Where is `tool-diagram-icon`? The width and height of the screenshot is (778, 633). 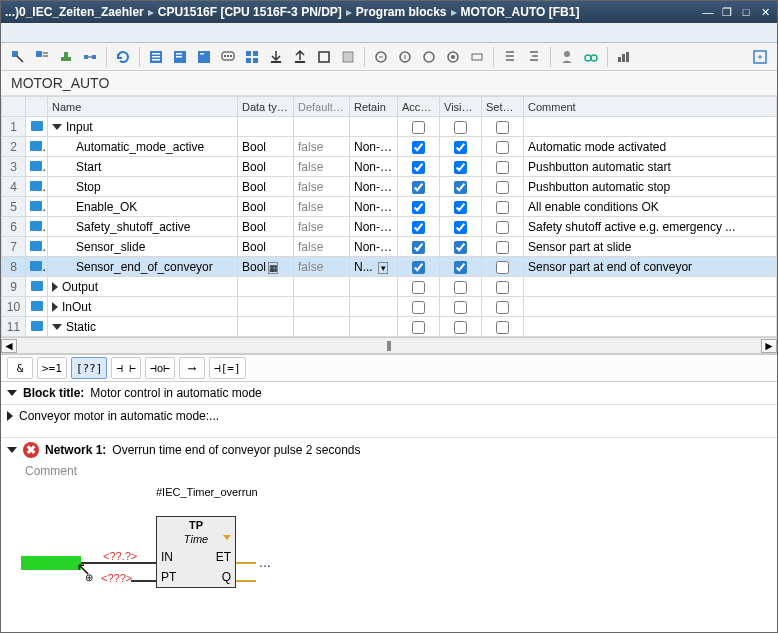 tool-diagram-icon is located at coordinates (90, 57).